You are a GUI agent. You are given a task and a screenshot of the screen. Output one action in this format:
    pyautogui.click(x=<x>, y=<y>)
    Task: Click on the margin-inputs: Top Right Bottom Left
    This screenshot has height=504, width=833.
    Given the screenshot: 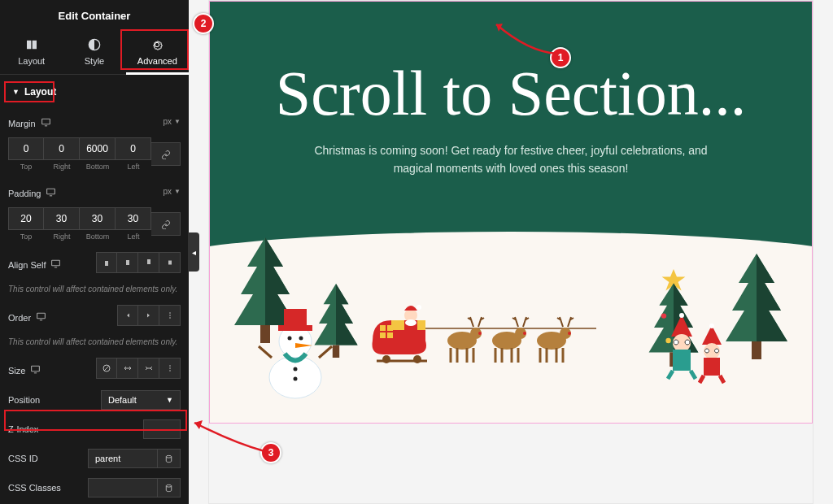 What is the action you would take?
    pyautogui.click(x=94, y=154)
    